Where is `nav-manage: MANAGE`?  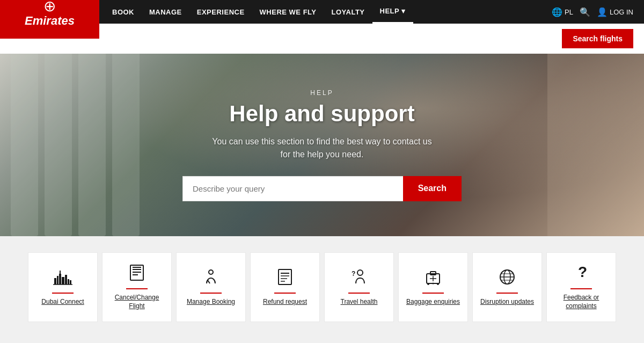 nav-manage: MANAGE is located at coordinates (165, 12).